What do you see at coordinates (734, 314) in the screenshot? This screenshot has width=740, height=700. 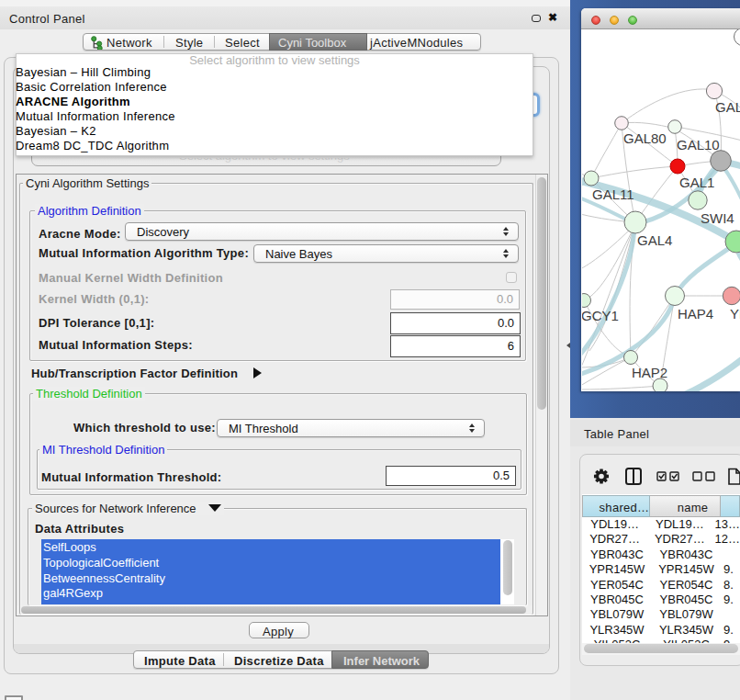 I see `svg-text: YM` at bounding box center [734, 314].